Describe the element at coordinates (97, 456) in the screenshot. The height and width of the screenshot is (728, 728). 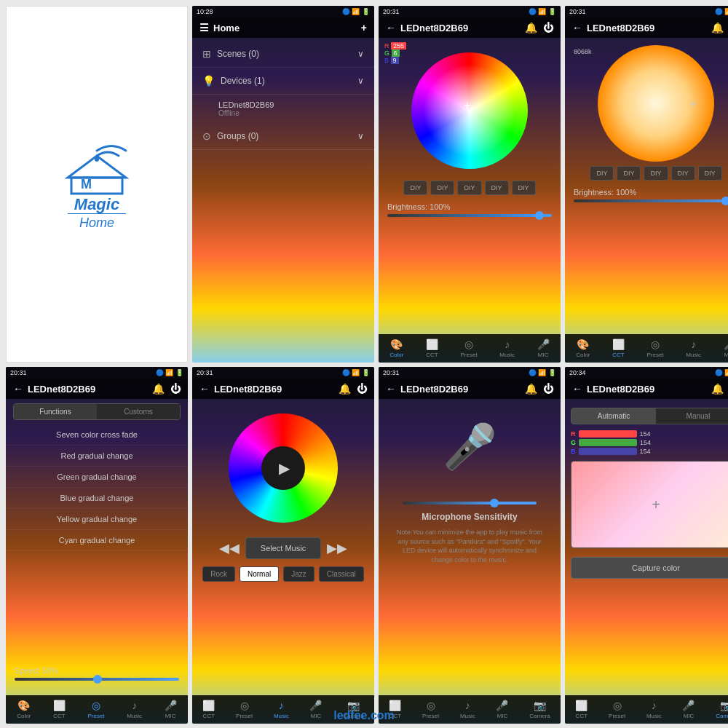
I see `preset-item-1: Red gradual change` at that location.